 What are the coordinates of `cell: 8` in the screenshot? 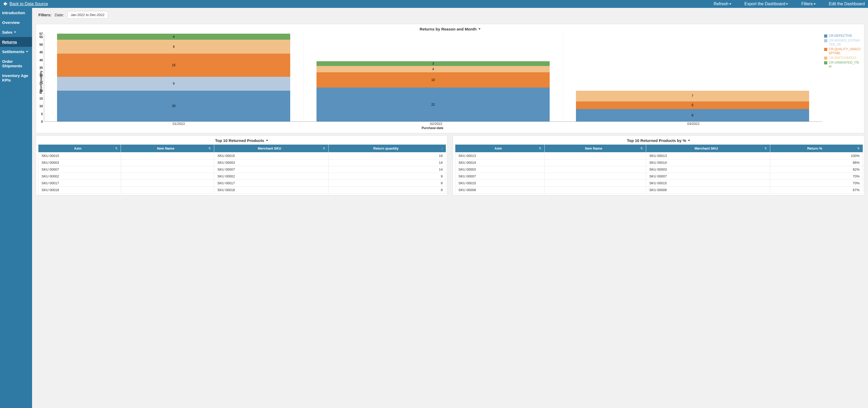 It's located at (387, 183).